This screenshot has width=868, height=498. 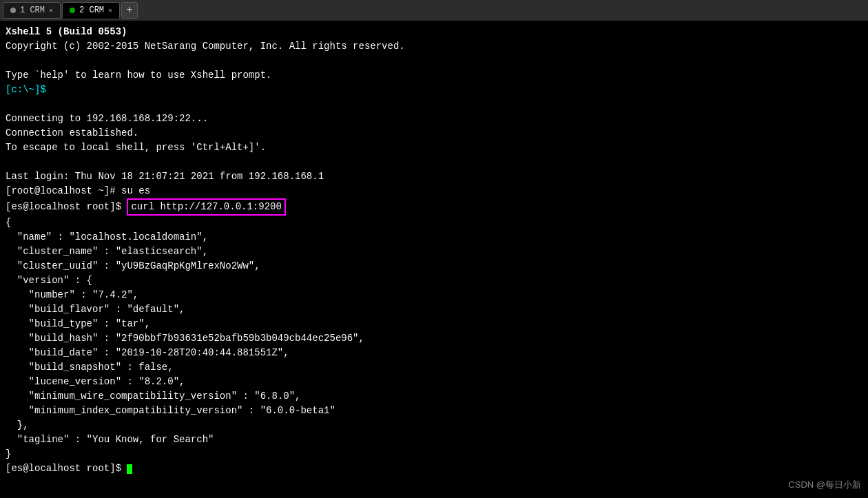 What do you see at coordinates (434, 439) in the screenshot?
I see `terminal-line: "tagline" : "You Know, for Search"` at bounding box center [434, 439].